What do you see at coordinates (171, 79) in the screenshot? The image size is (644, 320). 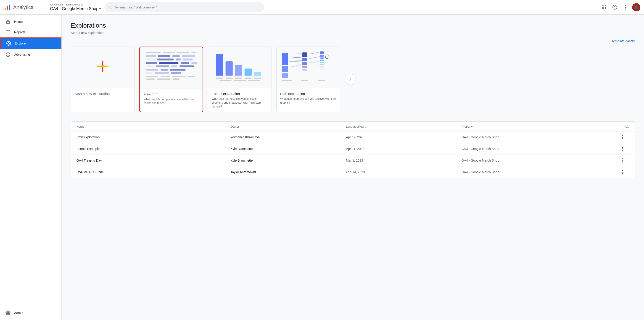 I see `freeform-card: Free form What insights can you uncover …` at bounding box center [171, 79].